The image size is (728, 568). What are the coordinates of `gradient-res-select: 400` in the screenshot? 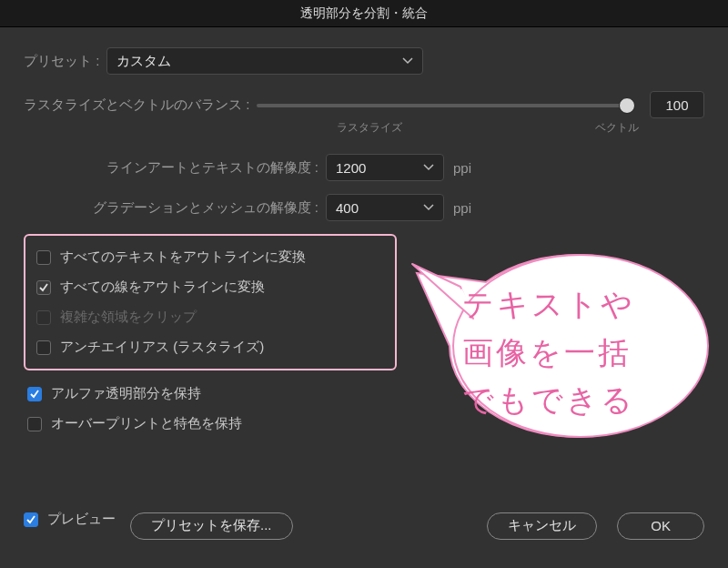 It's located at (385, 208).